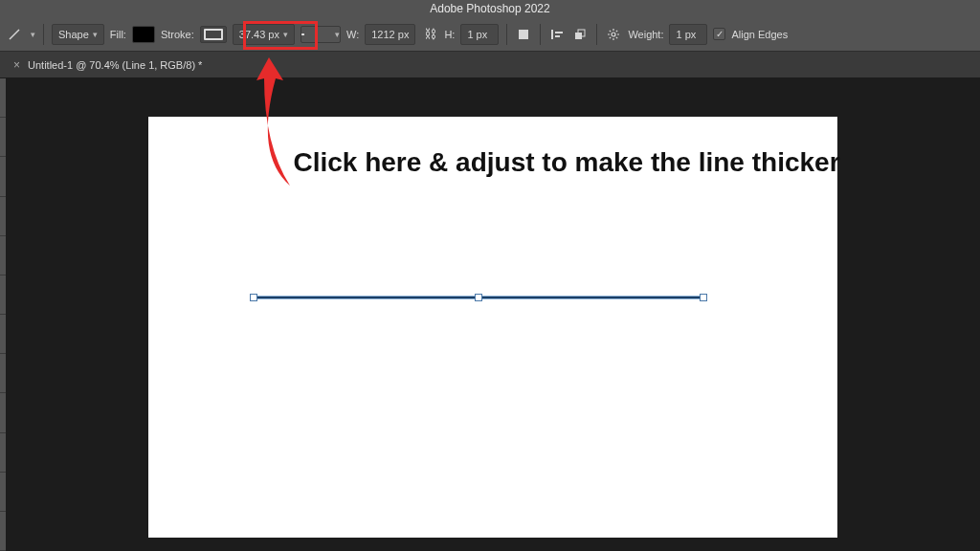 Image resolution: width=980 pixels, height=551 pixels. I want to click on height-label: H:, so click(450, 34).